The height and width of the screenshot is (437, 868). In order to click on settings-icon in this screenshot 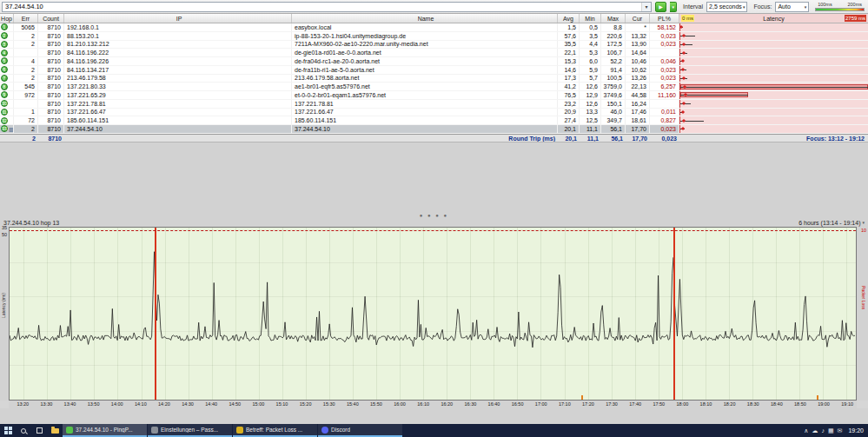, I will do `click(155, 430)`.